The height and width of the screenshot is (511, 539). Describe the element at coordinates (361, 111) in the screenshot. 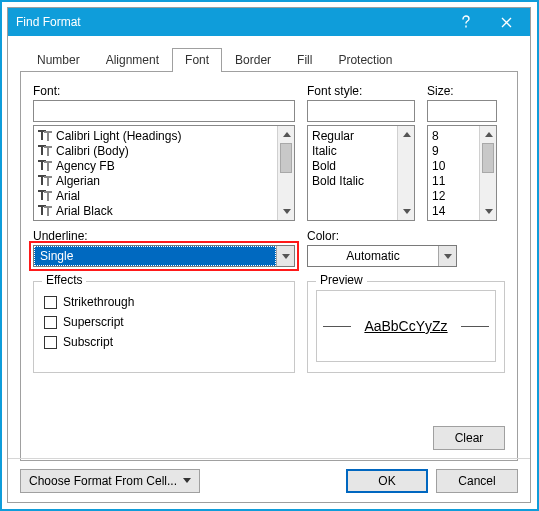

I see `font-style-input` at that location.